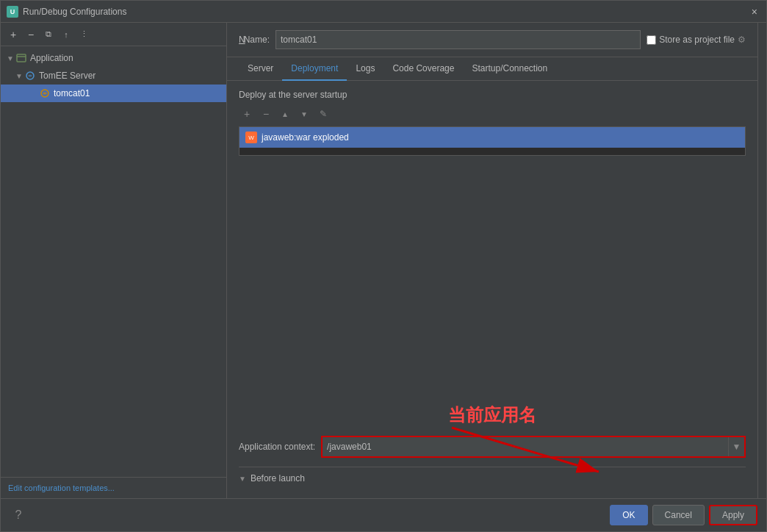 Image resolution: width=767 pixels, height=532 pixels. What do you see at coordinates (113, 35) in the screenshot?
I see `left-toolbar: + − ⧉ ↑ ⋮` at bounding box center [113, 35].